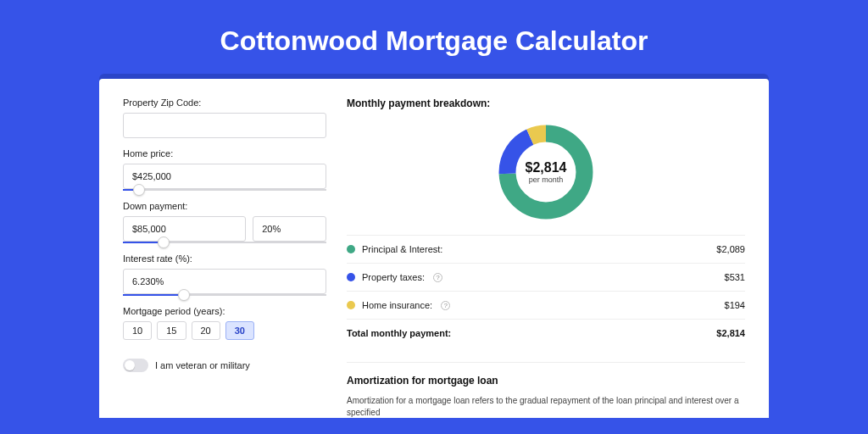  I want to click on total-row: Total monthly payment: $2,814, so click(546, 332).